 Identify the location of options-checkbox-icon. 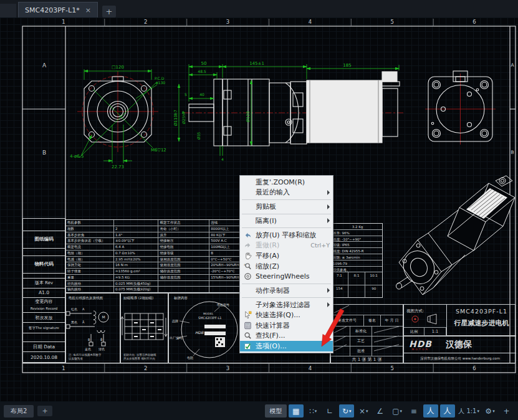
(248, 346).